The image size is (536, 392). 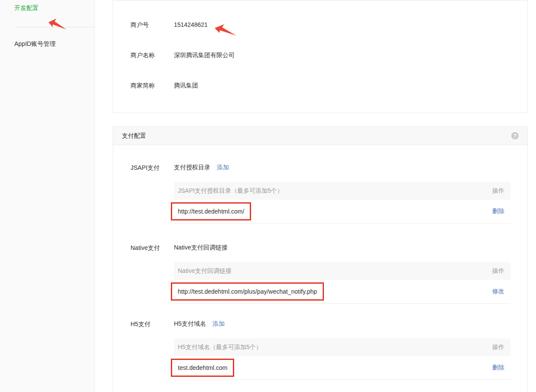 I want to click on h5-table: H5支付域名（最多可添加5个） 操作 test.dedehtml.com 删除, so click(x=342, y=359).